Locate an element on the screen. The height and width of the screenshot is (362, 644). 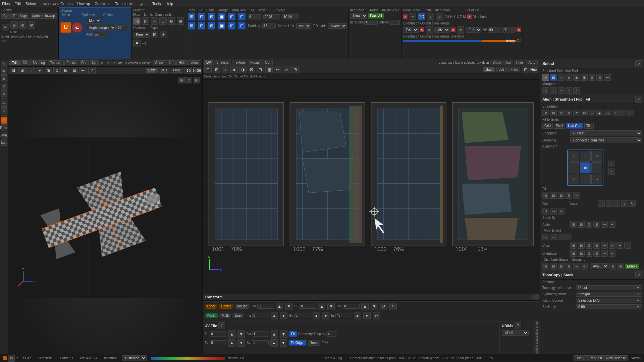
sel-icon4: ▣ is located at coordinates (584, 77).